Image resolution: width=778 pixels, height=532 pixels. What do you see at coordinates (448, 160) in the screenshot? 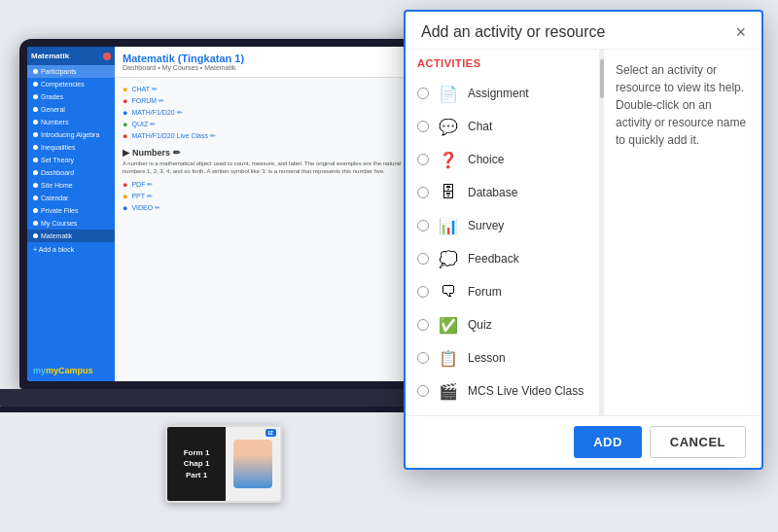
I see `activity-icon: ❓` at bounding box center [448, 160].